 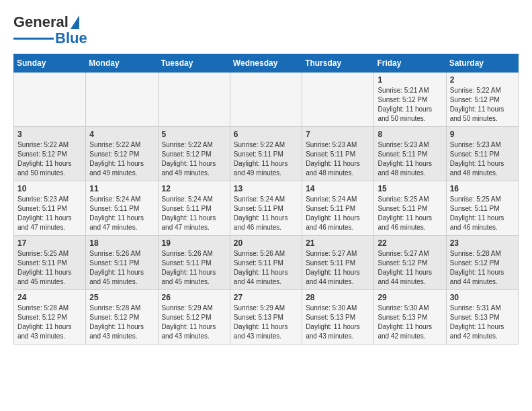 I want to click on day-cell: 29Sunrise: 5:30 AM Sunset: 5:13 PM Dayli…, so click(x=410, y=317).